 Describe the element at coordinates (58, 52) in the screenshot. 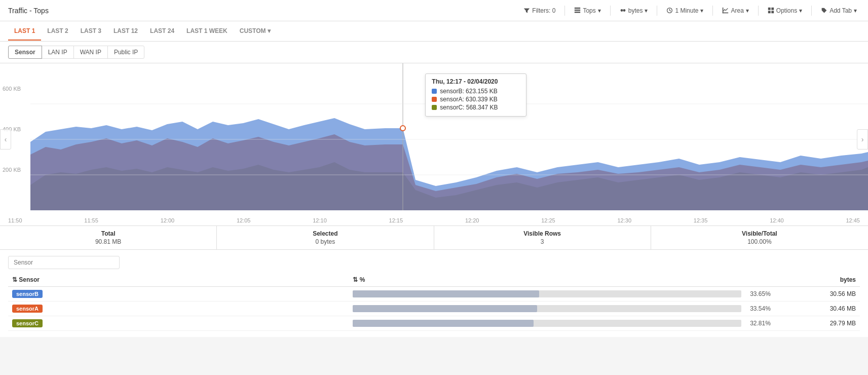

I see `subtab-lanip: LAN IP` at that location.